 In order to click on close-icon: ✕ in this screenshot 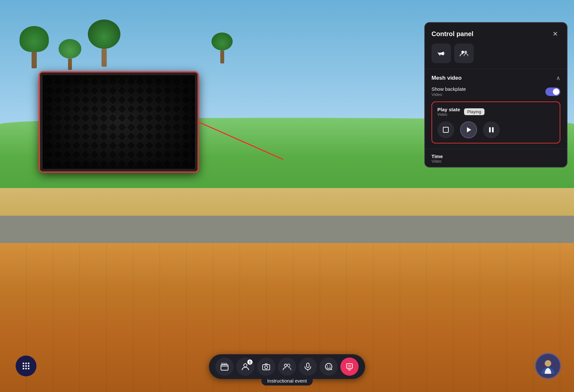, I will do `click(555, 34)`.